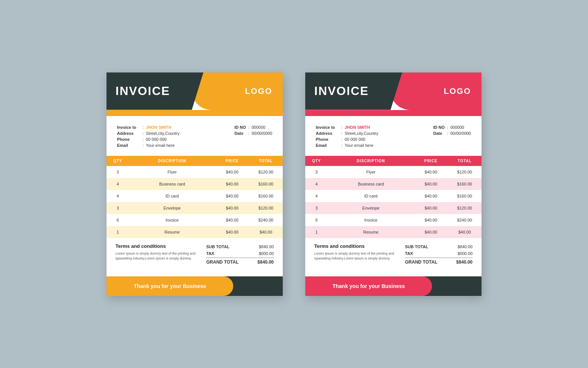  Describe the element at coordinates (431, 161) in the screenshot. I see `col-price-pink: PRICE` at that location.